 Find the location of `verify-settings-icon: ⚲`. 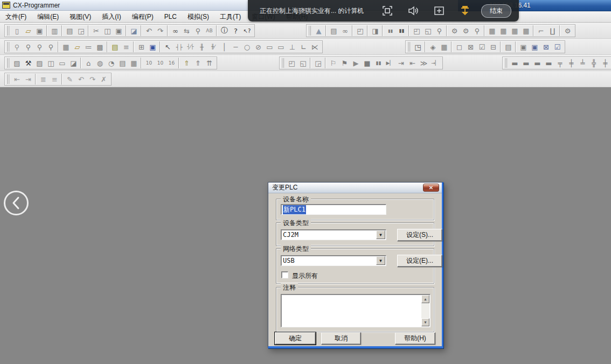

verify-settings-icon: ⚲ is located at coordinates (477, 31).